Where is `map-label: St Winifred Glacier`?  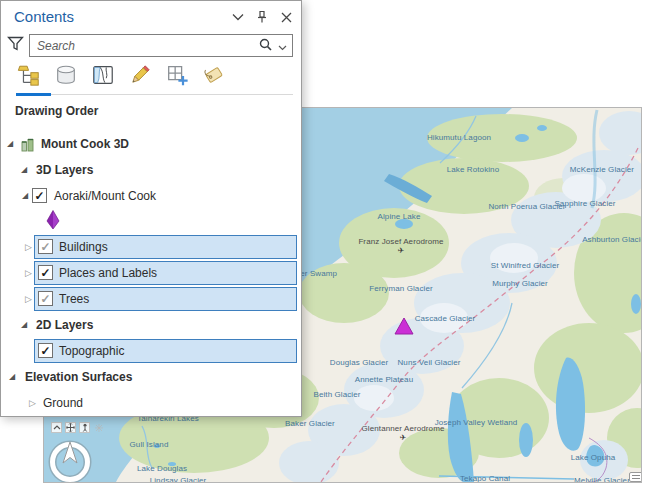
map-label: St Winifred Glacier is located at coordinates (526, 266).